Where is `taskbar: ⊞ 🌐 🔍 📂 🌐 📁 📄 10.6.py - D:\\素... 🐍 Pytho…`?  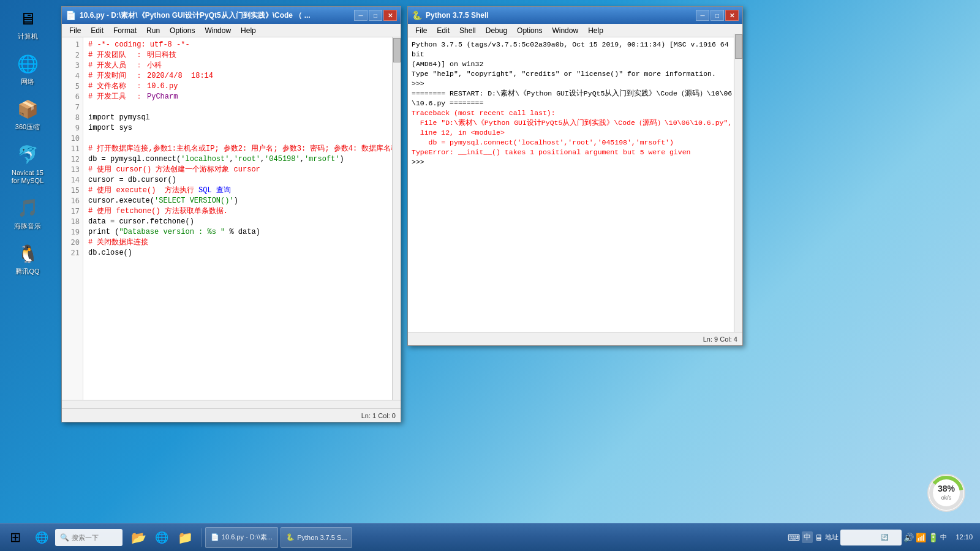 taskbar: ⊞ 🌐 🔍 📂 🌐 📁 📄 10.6.py - D:\\素... 🐍 Pytho… is located at coordinates (490, 537).